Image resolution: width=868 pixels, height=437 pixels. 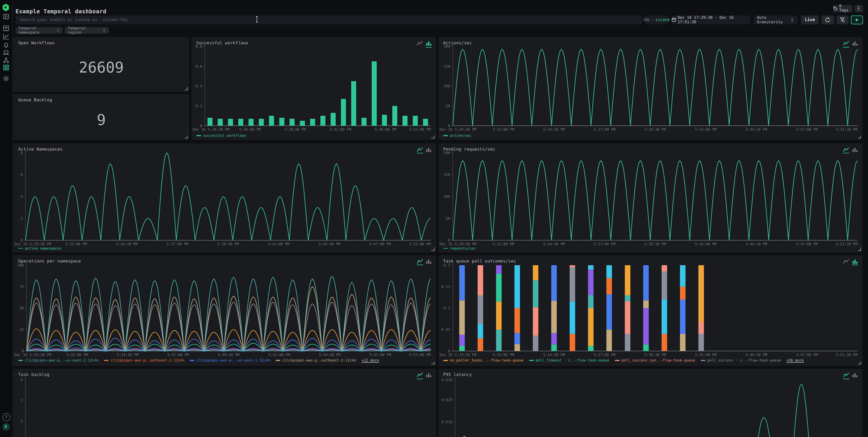 What do you see at coordinates (313, 89) in the screenshot?
I see `successful-workflows-chart: 0.80.60.40.20Dec 16 5:29:30 PM5:34:00 PM…` at bounding box center [313, 89].